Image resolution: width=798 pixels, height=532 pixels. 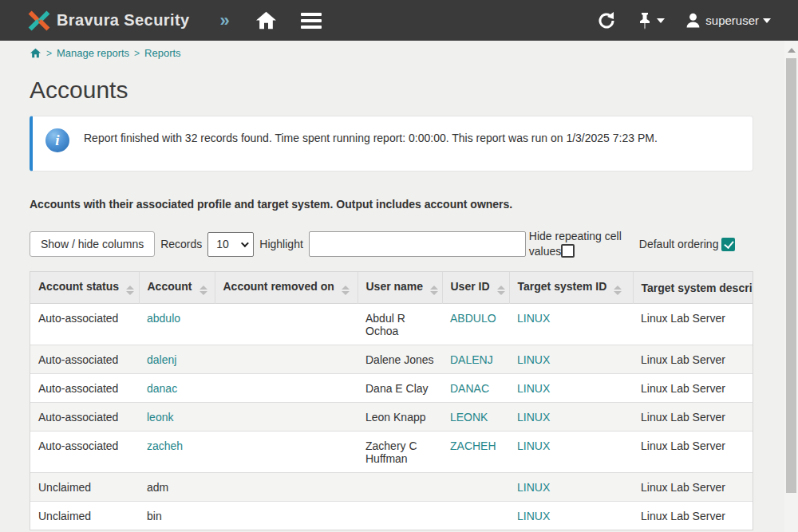 I want to click on table-row: Unclaimed adm LINUX Linux Lab Server, so click(x=392, y=487).